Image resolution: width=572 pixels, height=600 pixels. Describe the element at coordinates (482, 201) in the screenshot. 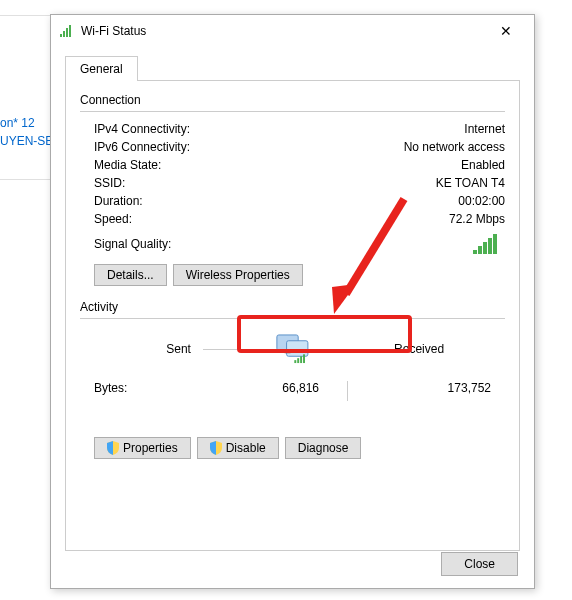

I see `duration-value: 00:02:00` at that location.